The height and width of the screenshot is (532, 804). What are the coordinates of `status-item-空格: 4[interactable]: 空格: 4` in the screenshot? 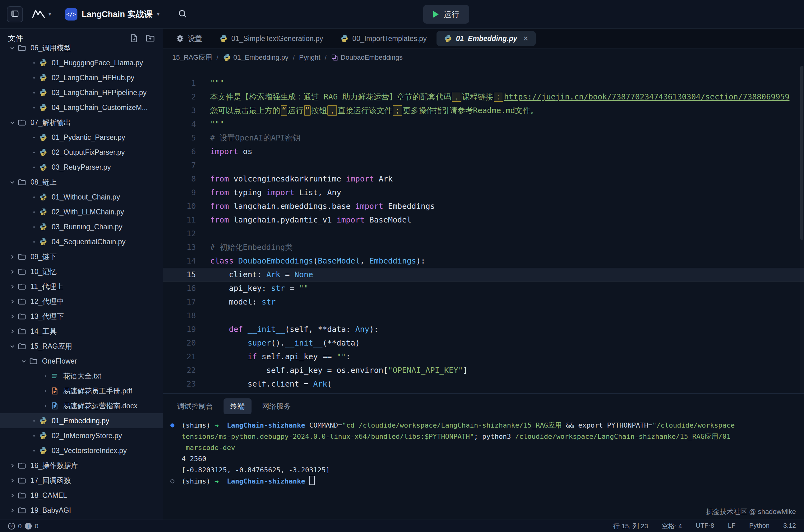 It's located at (672, 526).